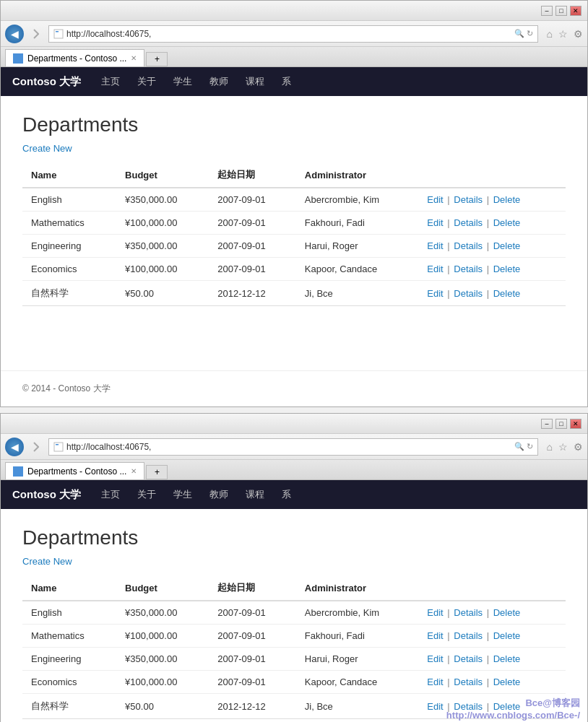 The image size is (588, 722). What do you see at coordinates (163, 706) in the screenshot?
I see `cell-budget: ¥50.00` at bounding box center [163, 706].